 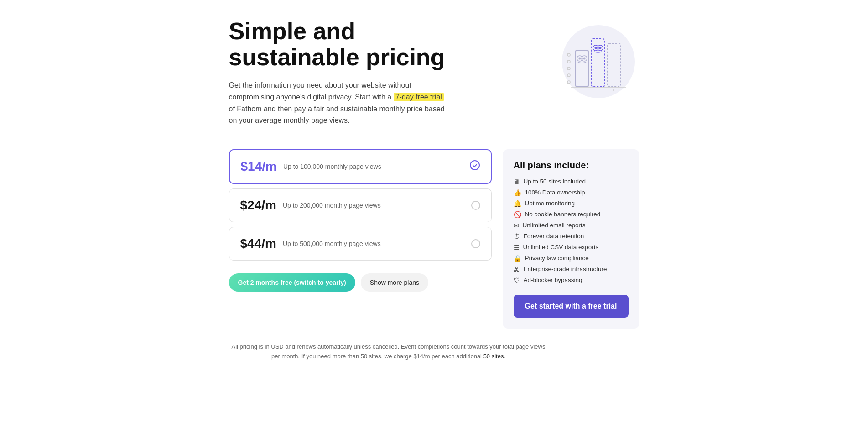 I want to click on sites-icon: 🖥, so click(x=517, y=182).